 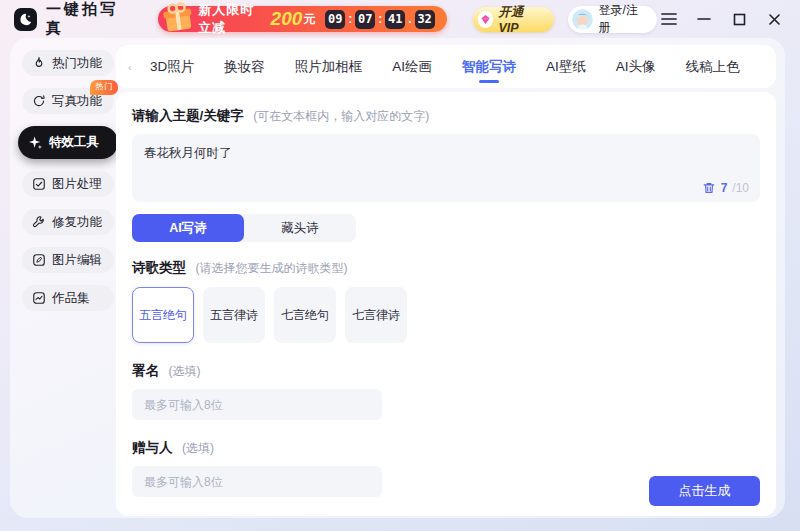 What do you see at coordinates (441, 67) in the screenshot?
I see `tabs: 3D照片 换妆容 照片加相框 AI绘画 智能写诗 AI壁纸 AI头像 线稿上色` at bounding box center [441, 67].